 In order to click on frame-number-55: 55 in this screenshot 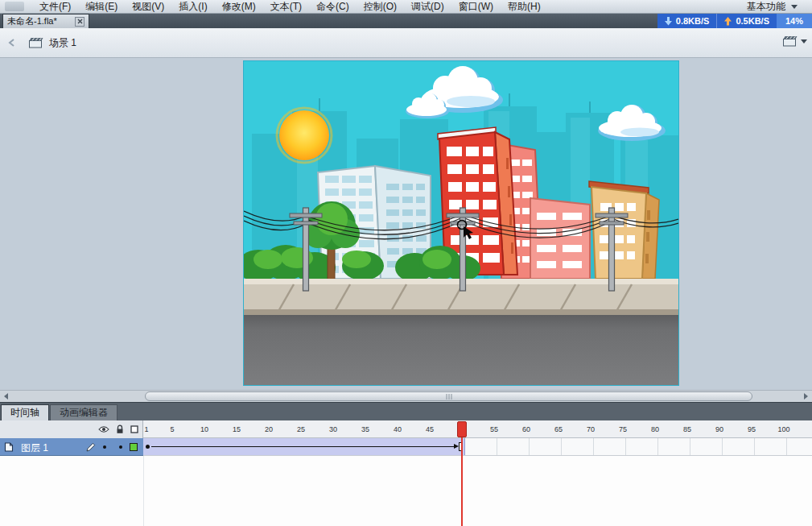, I will do `click(494, 429)`.